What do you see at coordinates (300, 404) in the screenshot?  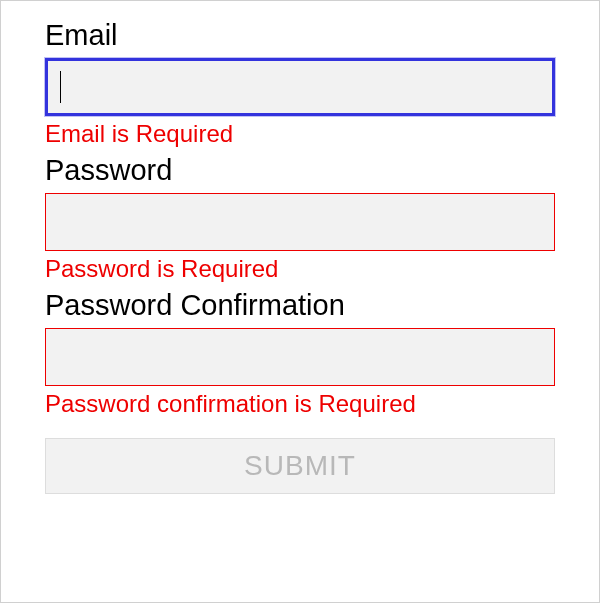 I see `password-confirmation-error: Password confirmation is Required` at bounding box center [300, 404].